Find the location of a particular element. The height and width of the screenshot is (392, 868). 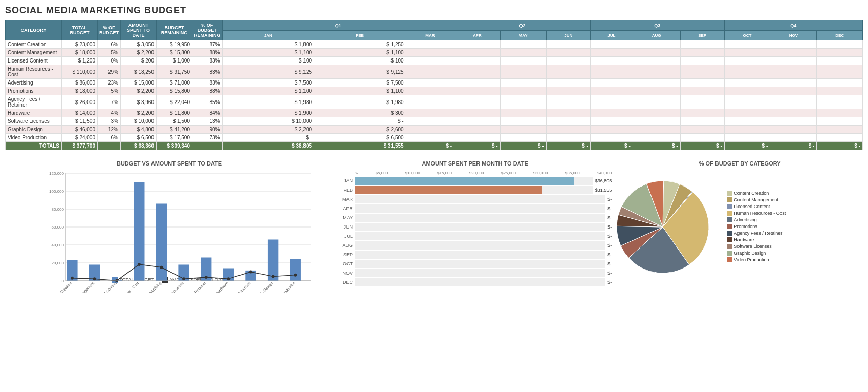

jan-val: $ 9,125 is located at coordinates (268, 72).